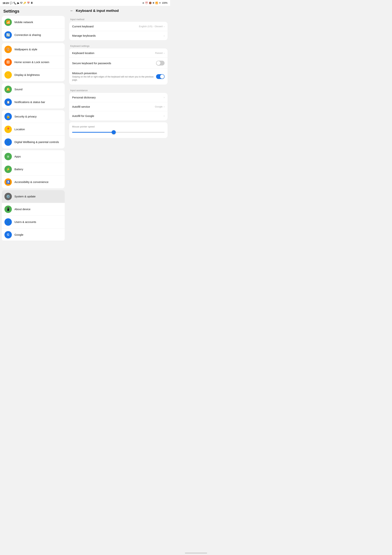 The width and height of the screenshot is (392, 555). Describe the element at coordinates (8, 209) in the screenshot. I see `about-device-icon: 📱` at that location.